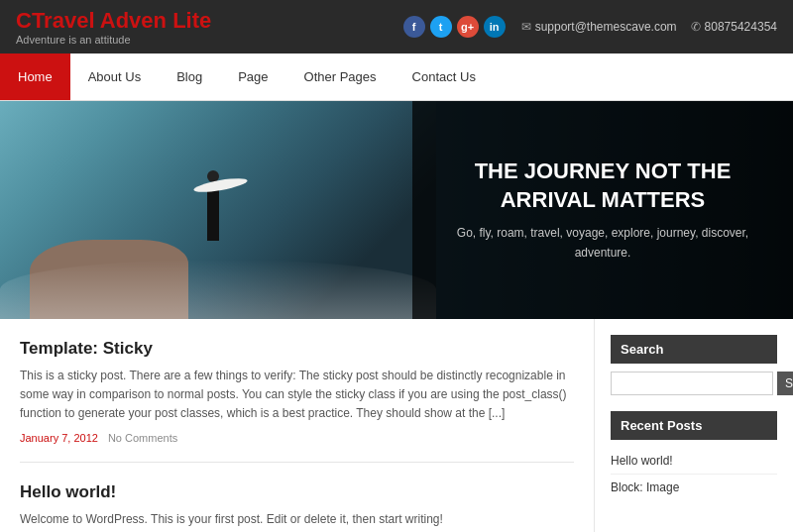  What do you see at coordinates (297, 349) in the screenshot?
I see `post-title: Template: Sticky` at bounding box center [297, 349].